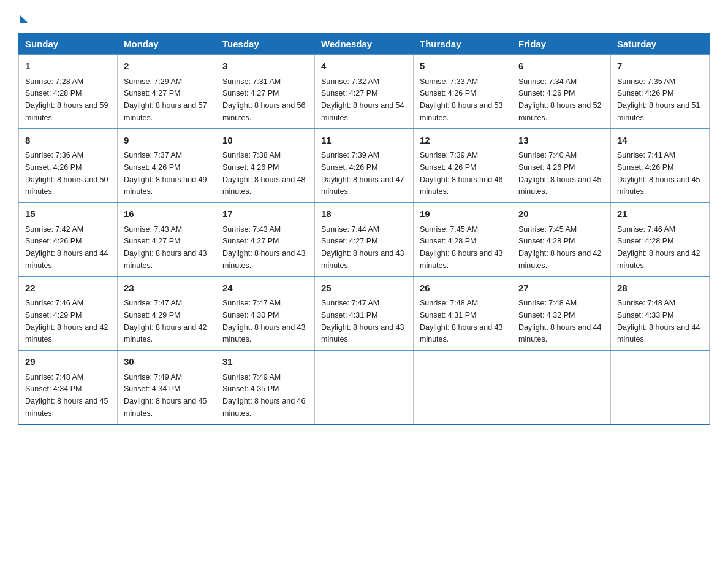 Image resolution: width=728 pixels, height=563 pixels. What do you see at coordinates (265, 66) in the screenshot?
I see `day-number: 3` at bounding box center [265, 66].